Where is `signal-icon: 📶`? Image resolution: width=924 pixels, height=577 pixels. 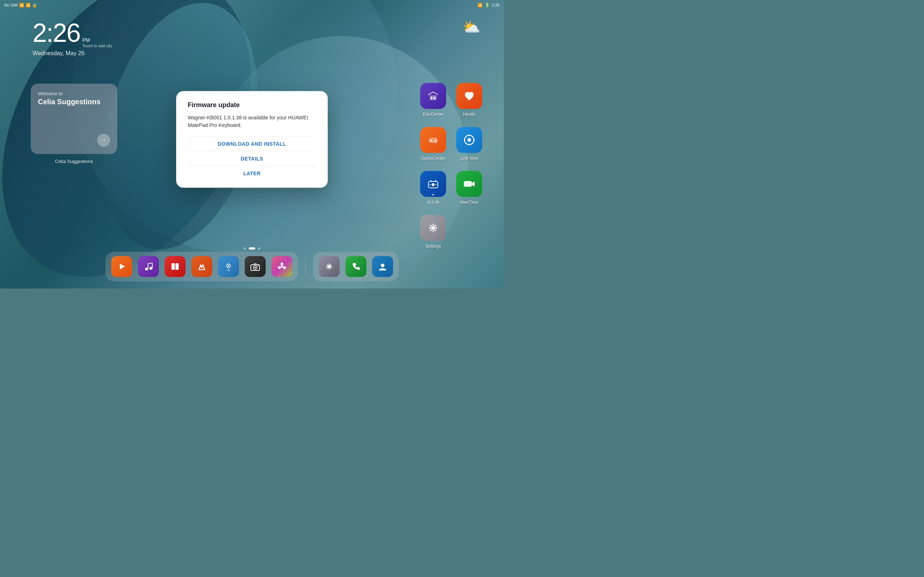 signal-icon: 📶 is located at coordinates (21, 5).